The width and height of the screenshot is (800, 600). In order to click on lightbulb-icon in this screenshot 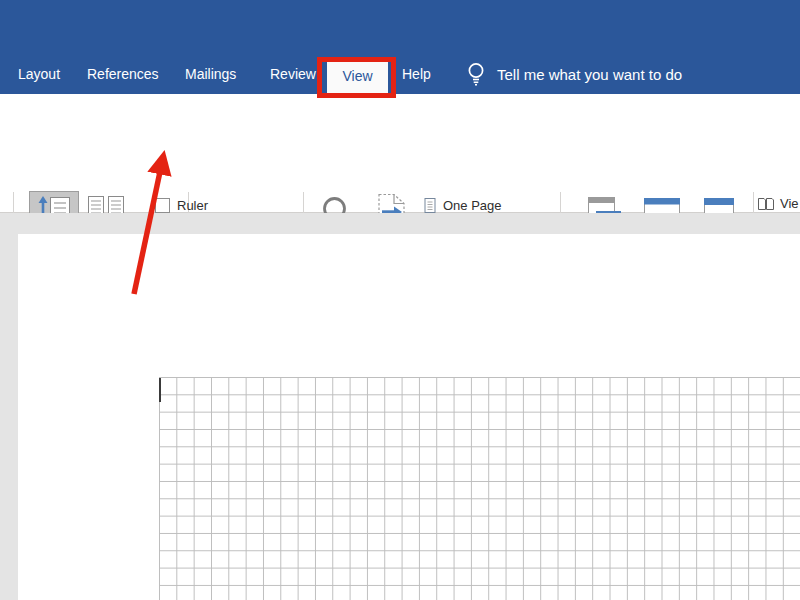, I will do `click(476, 74)`.